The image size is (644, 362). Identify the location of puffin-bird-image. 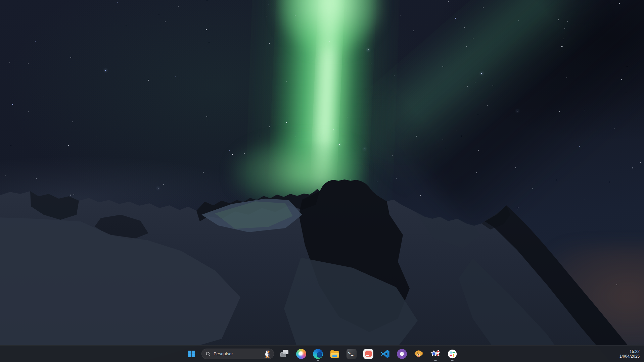
(267, 354).